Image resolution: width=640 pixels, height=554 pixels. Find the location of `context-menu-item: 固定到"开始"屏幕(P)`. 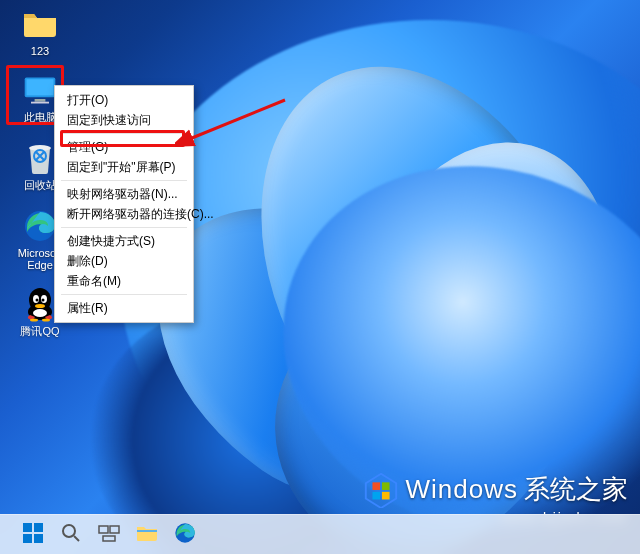

context-menu-item: 固定到"开始"屏幕(P) is located at coordinates (124, 167).